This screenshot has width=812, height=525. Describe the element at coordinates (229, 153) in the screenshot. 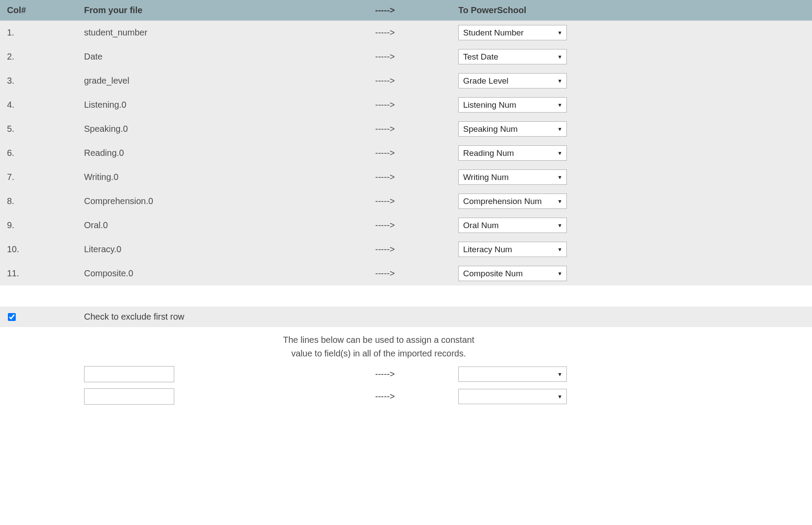

I see `source-field-name: Reading.0` at that location.